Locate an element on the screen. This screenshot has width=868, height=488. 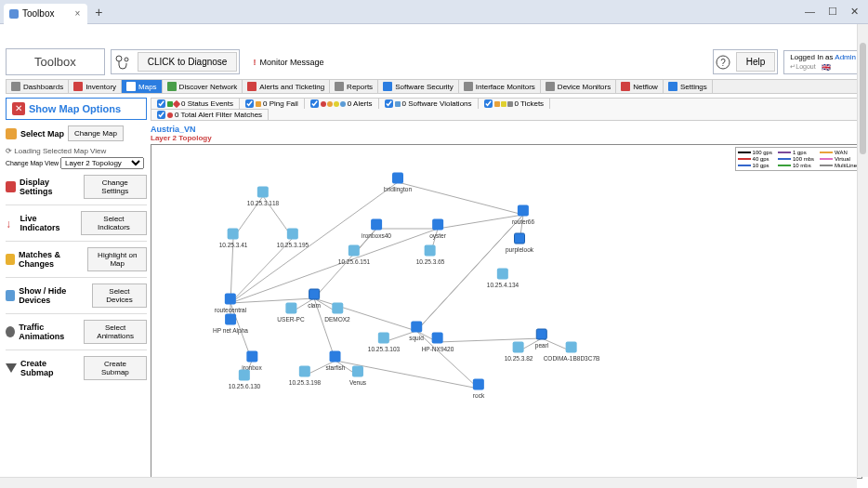
node-clam: clam is located at coordinates (314, 299).